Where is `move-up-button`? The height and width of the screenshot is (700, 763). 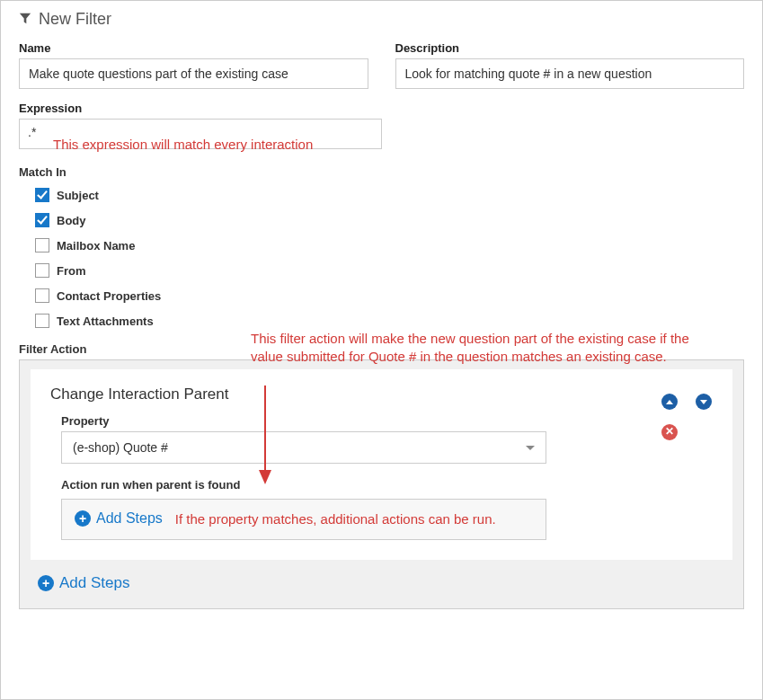
move-up-button is located at coordinates (670, 402).